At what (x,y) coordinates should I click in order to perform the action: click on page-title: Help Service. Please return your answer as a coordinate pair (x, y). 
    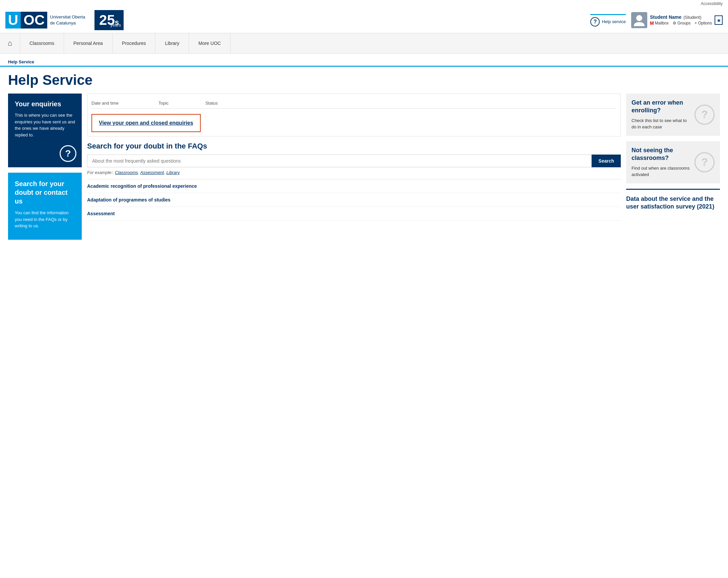
    Looking at the image, I should click on (364, 80).